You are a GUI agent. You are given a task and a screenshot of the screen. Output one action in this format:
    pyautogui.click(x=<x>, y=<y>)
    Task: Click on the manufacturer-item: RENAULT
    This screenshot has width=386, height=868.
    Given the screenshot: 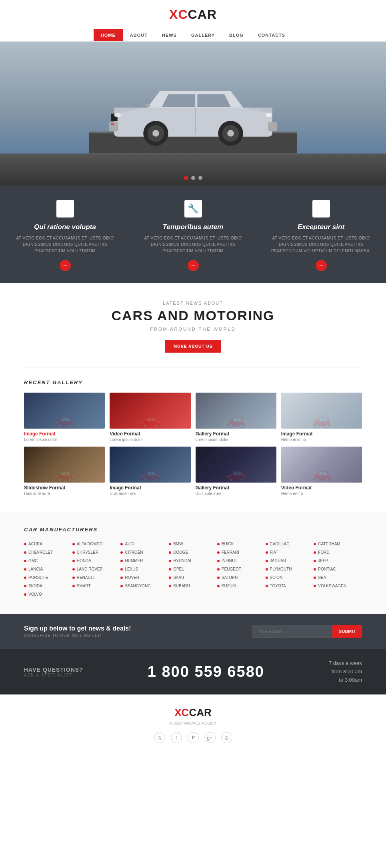 What is the action you would take?
    pyautogui.click(x=97, y=577)
    